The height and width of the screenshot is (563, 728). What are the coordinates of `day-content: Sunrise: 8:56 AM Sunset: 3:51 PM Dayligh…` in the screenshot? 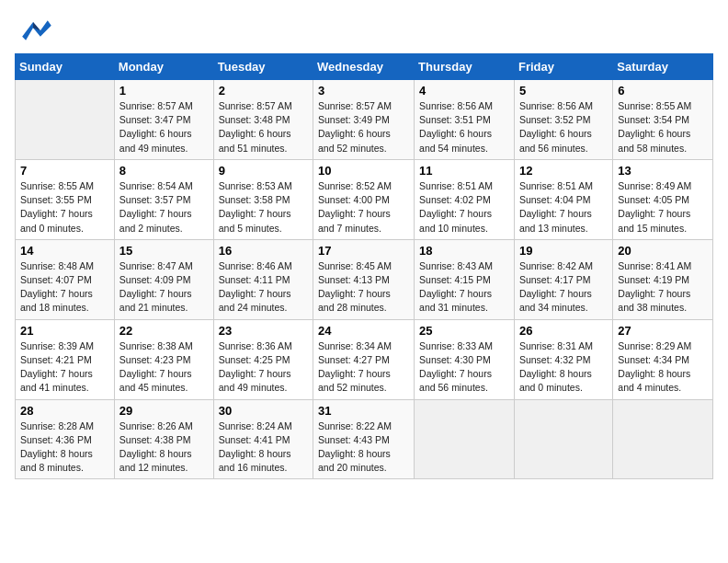 It's located at (464, 127).